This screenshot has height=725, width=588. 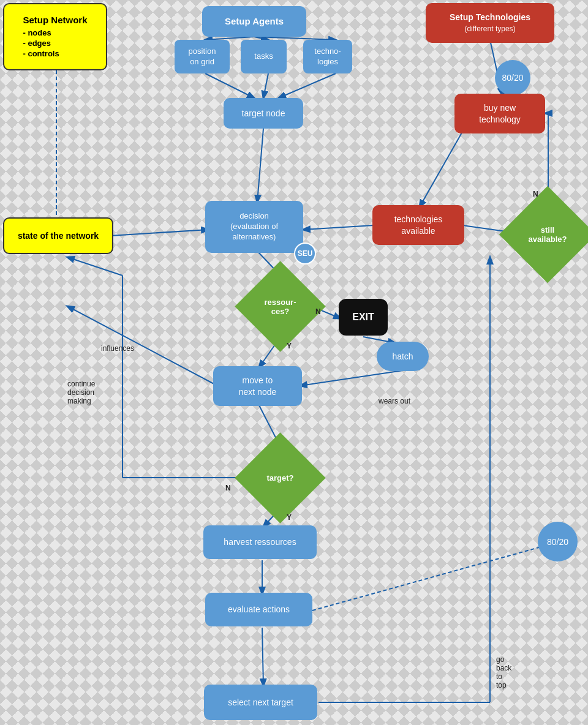 What do you see at coordinates (258, 386) in the screenshot?
I see `move-next-node-label: move tonext node` at bounding box center [258, 386].